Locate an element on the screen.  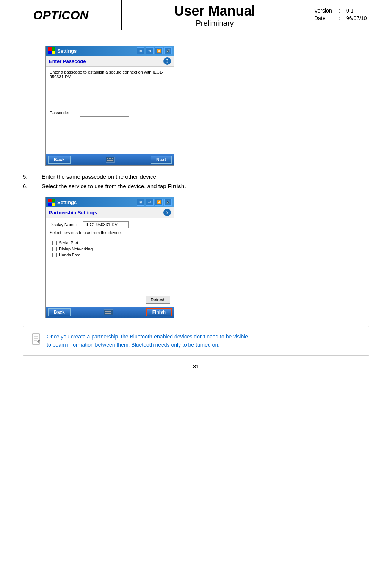
section-header-1: Enter Passcode ? is located at coordinates (110, 61).